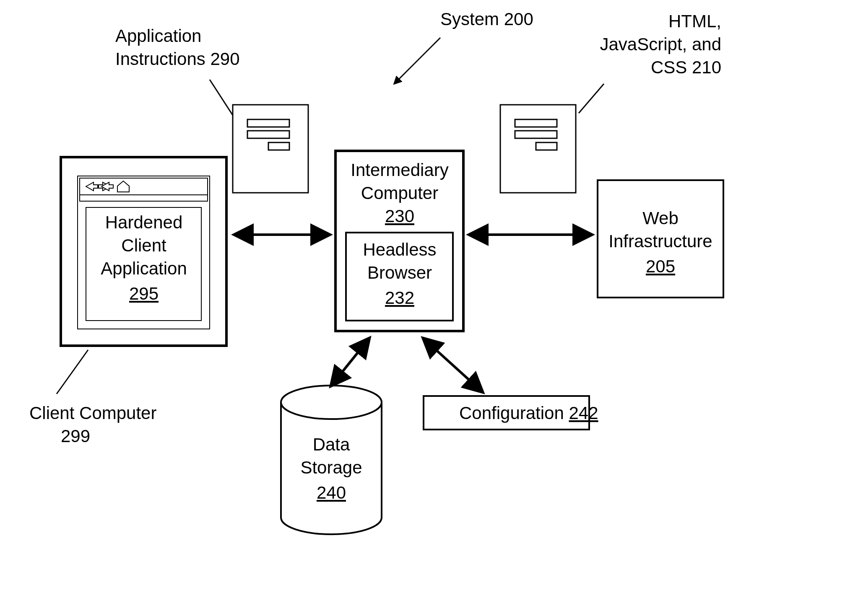  Describe the element at coordinates (399, 250) in the screenshot. I see `svg-text: Headless` at that location.